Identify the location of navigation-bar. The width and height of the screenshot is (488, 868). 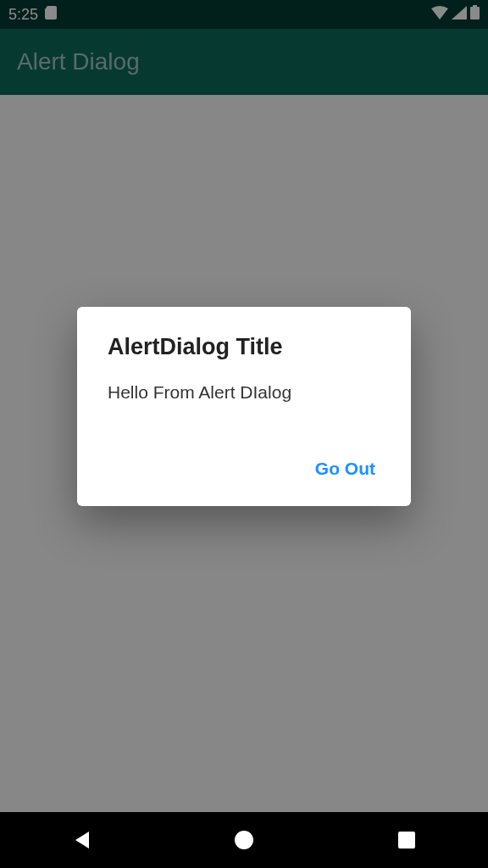
(244, 840).